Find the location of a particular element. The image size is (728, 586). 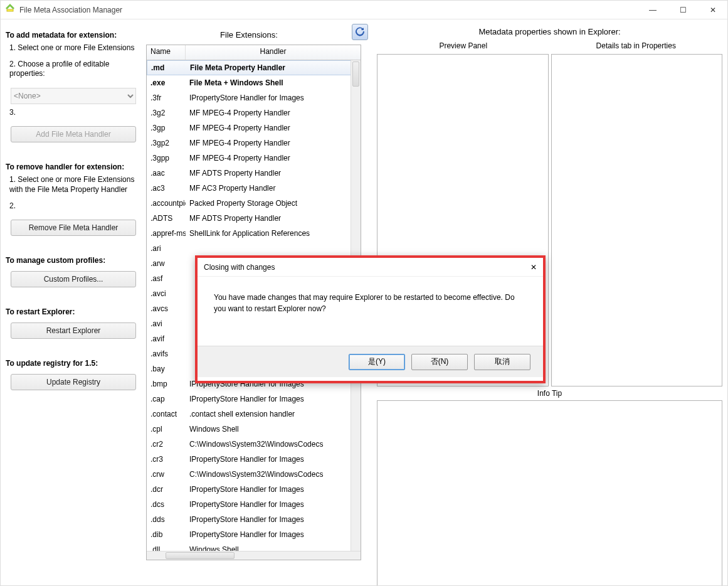

extension-handler: .contact shell extension handler is located at coordinates (273, 414).